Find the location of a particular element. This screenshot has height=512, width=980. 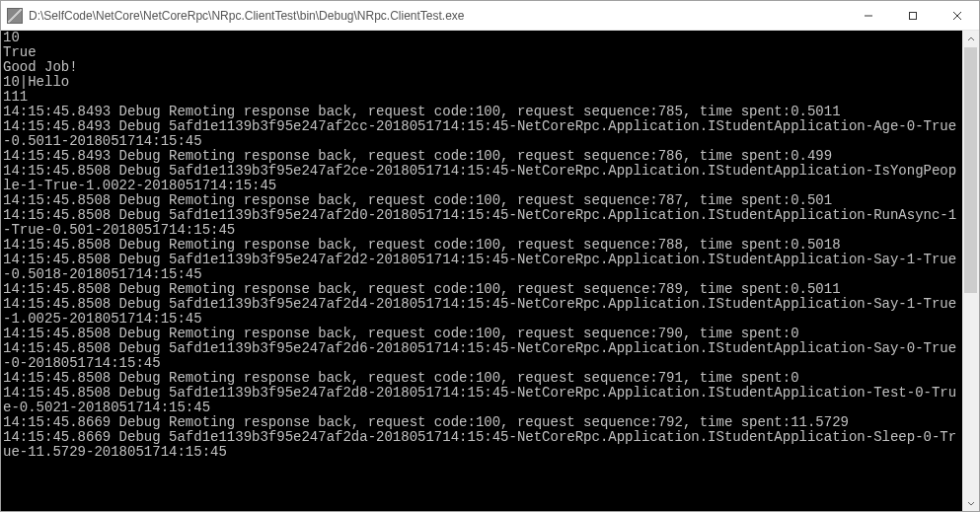

maximize-button is located at coordinates (912, 16).